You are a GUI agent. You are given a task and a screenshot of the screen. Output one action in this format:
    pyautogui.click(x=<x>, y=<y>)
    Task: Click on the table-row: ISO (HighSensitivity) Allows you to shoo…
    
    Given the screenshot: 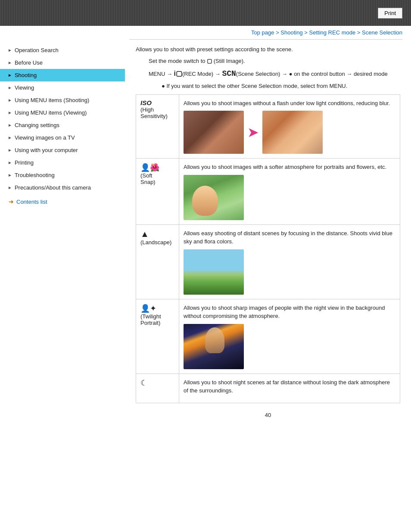 What is the action you would take?
    pyautogui.click(x=268, y=127)
    